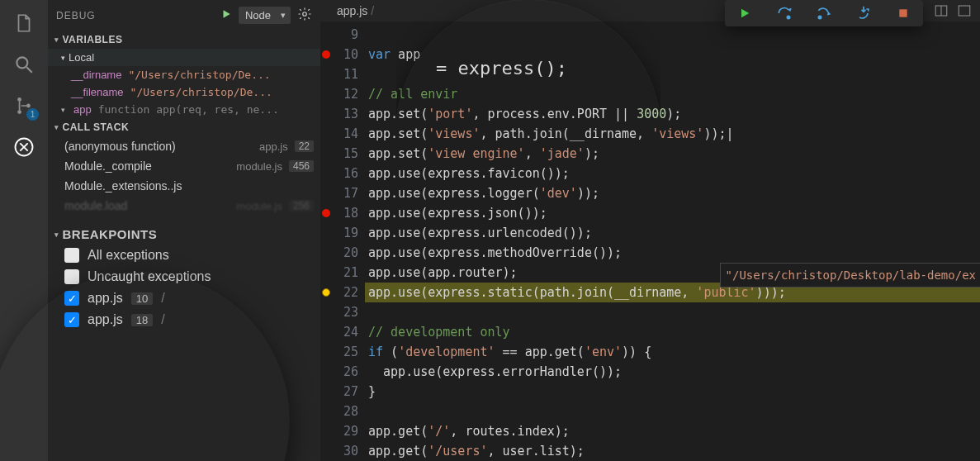 This screenshot has width=980, height=461. What do you see at coordinates (57, 127) in the screenshot?
I see `chevron-down-icon: ▾` at bounding box center [57, 127].